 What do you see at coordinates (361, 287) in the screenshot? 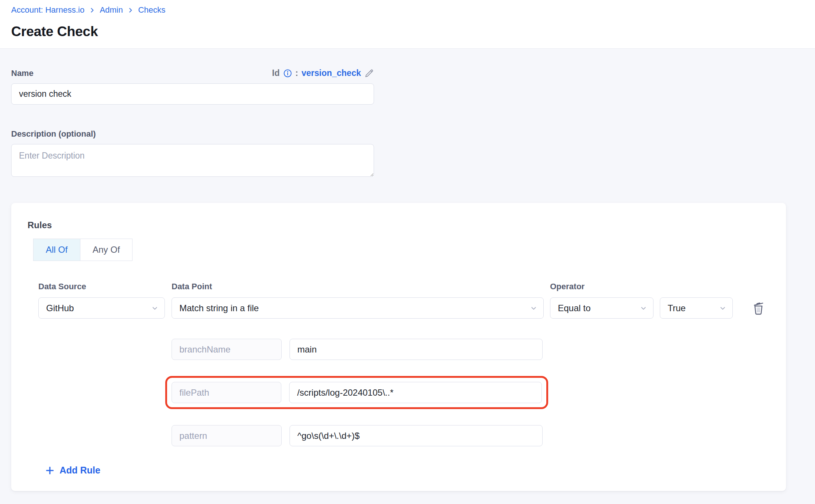
I see `data-point-label: Data Point` at bounding box center [361, 287].